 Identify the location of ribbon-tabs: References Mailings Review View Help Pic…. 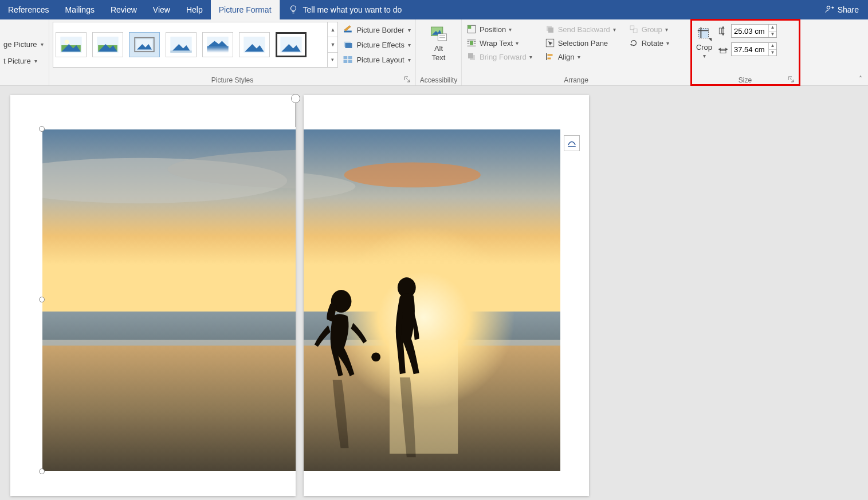
(434, 10).